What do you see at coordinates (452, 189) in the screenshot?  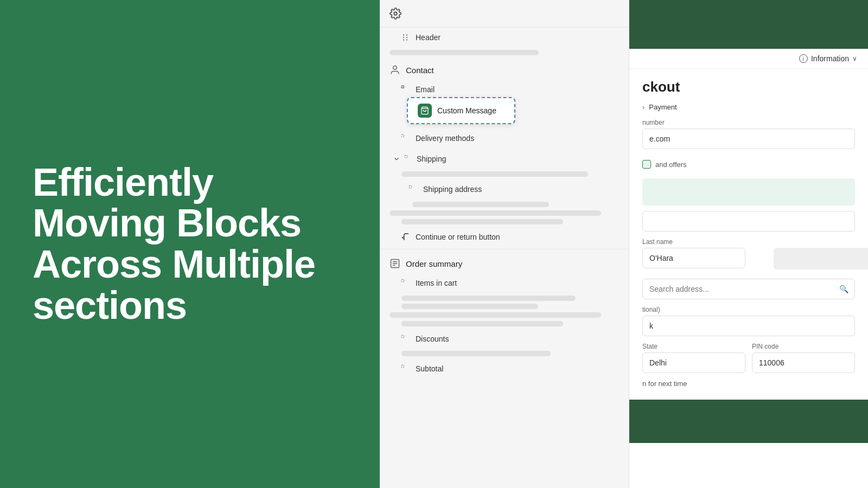 I see `shipping-address-label: Shipping address` at bounding box center [452, 189].